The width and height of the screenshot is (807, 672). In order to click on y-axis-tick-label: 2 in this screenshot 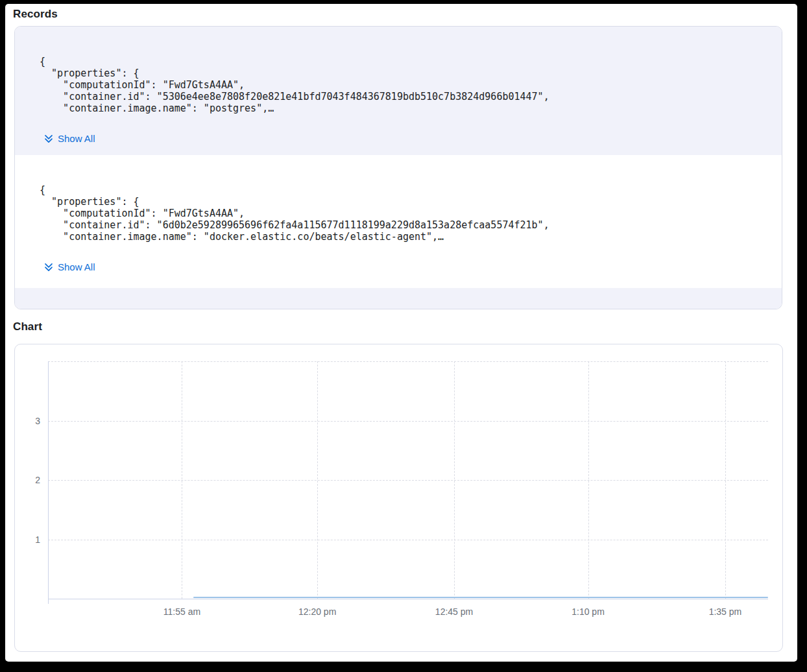, I will do `click(29, 480)`.